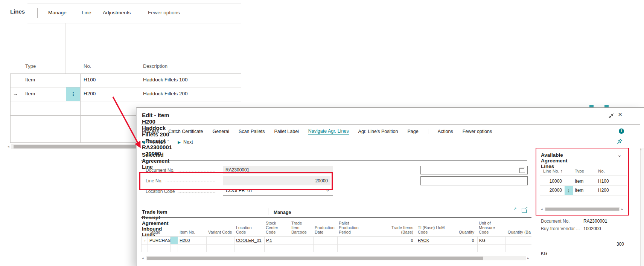  Describe the element at coordinates (249, 229) in the screenshot. I see `grid-header-location-code: Location Code` at that location.